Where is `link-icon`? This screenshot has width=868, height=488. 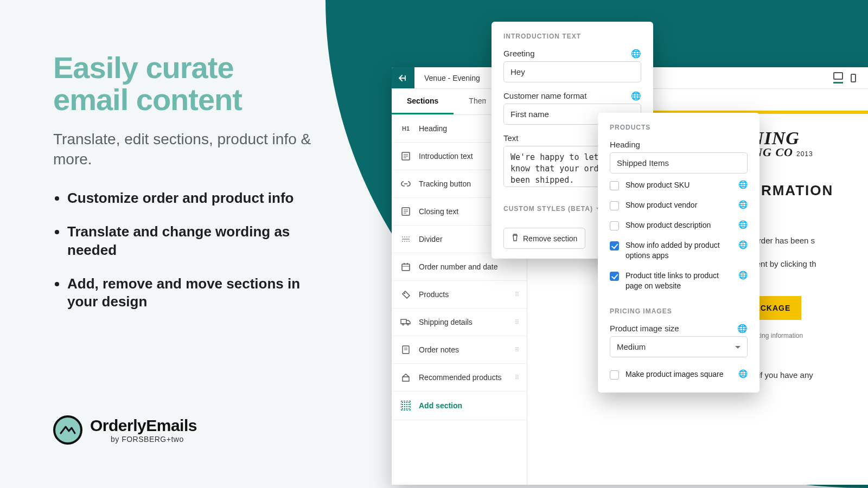 link-icon is located at coordinates (406, 184).